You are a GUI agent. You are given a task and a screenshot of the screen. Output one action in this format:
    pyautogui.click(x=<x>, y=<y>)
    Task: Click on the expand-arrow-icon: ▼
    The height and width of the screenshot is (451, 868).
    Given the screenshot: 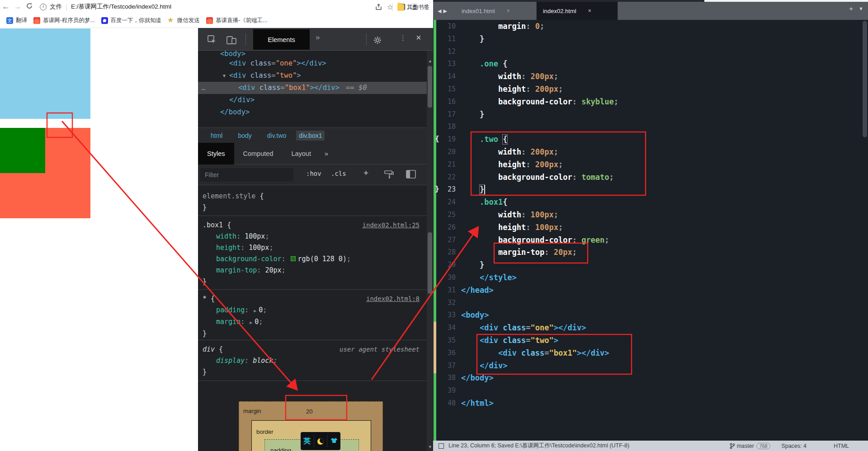 What is the action you would take?
    pyautogui.click(x=224, y=76)
    